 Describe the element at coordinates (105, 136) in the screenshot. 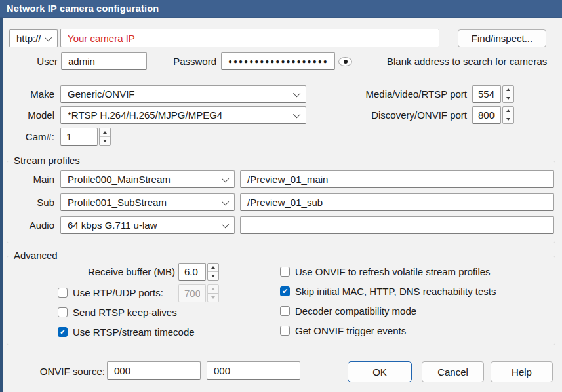

I see `cam-number-spinner` at that location.